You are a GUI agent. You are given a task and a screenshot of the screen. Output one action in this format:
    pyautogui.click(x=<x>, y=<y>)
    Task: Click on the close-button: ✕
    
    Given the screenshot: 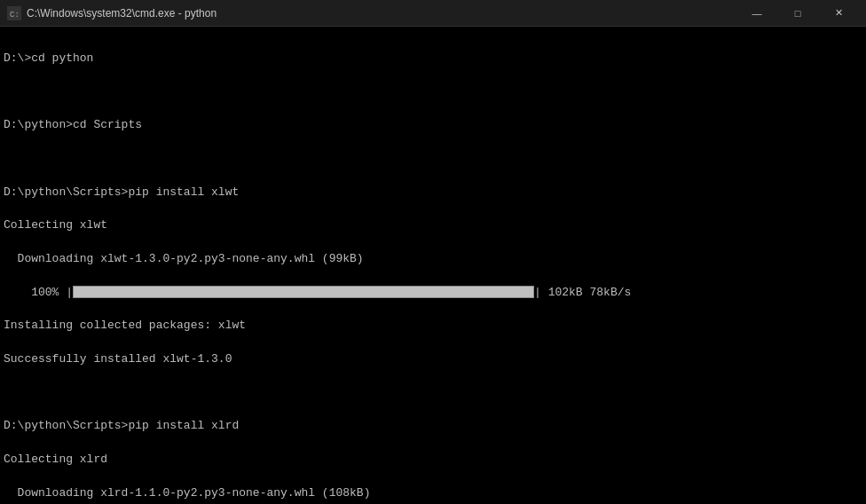 What is the action you would take?
    pyautogui.click(x=838, y=13)
    